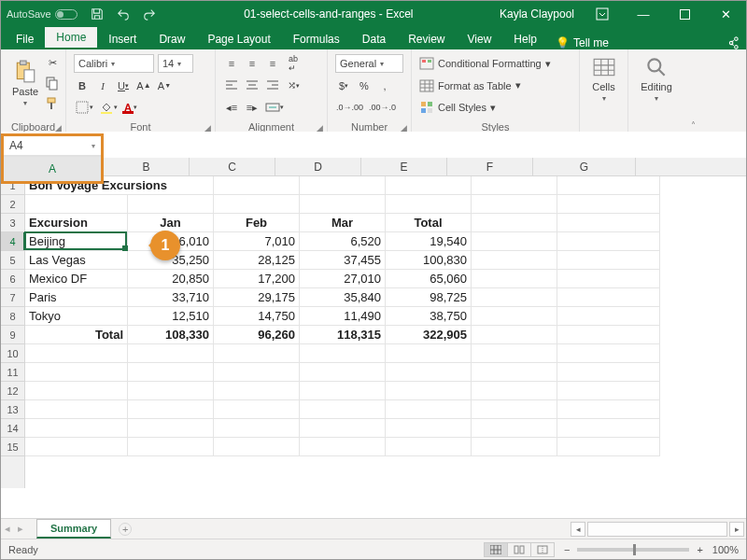 The height and width of the screenshot is (560, 747). Describe the element at coordinates (13, 298) in the screenshot. I see `row-header: 7` at that location.